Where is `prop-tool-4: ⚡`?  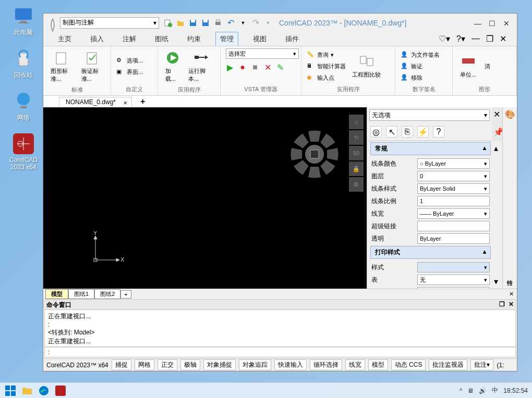
prop-tool-4: ⚡ is located at coordinates (423, 132).